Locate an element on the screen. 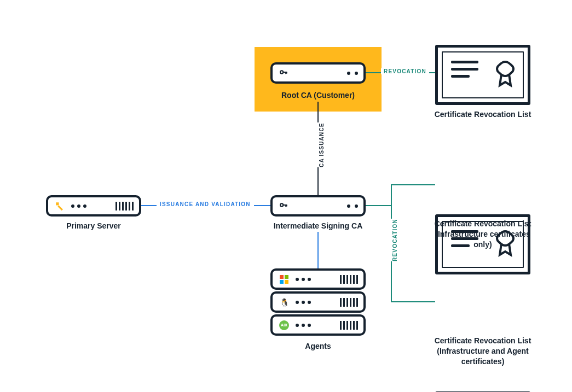 The height and width of the screenshot is (392, 572). agent-server-windows is located at coordinates (318, 279).